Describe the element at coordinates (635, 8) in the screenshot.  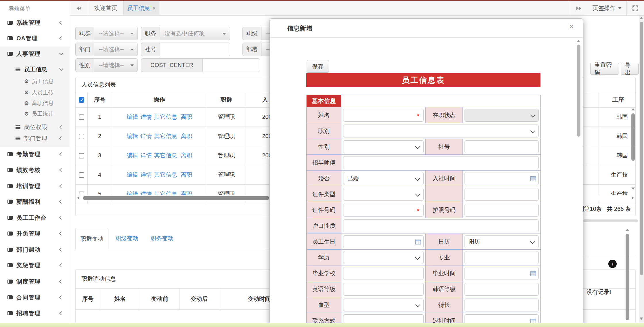
I see `fullscreen-button` at that location.